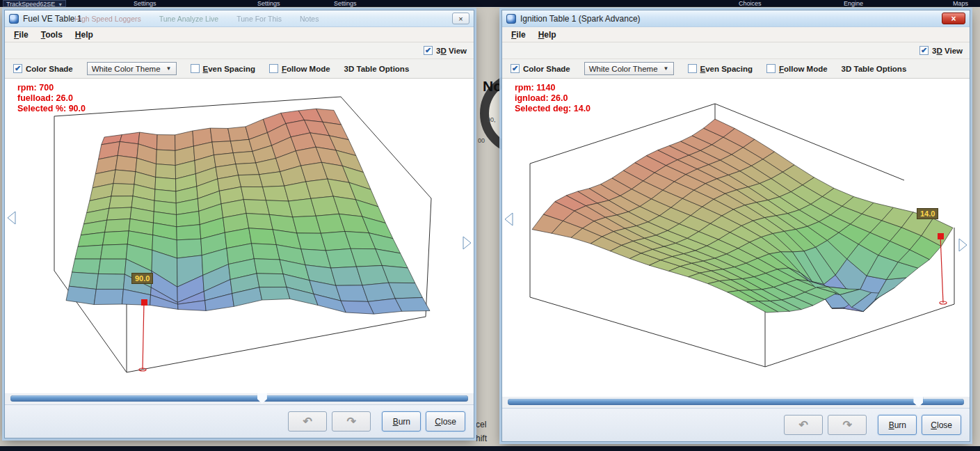 The image size is (980, 451). What do you see at coordinates (481, 438) in the screenshot?
I see `clipped-background-text: hift` at bounding box center [481, 438].